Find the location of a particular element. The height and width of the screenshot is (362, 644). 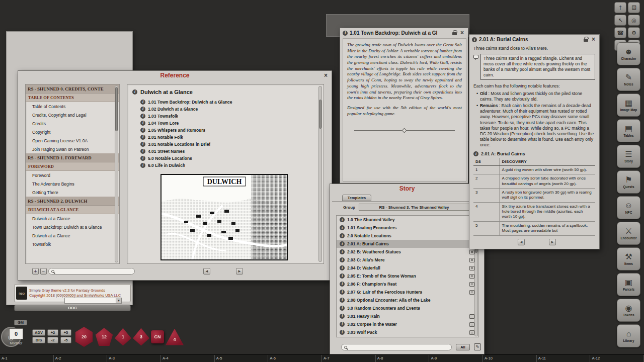

hotkey-slot: A-4 is located at coordinates (188, 358).